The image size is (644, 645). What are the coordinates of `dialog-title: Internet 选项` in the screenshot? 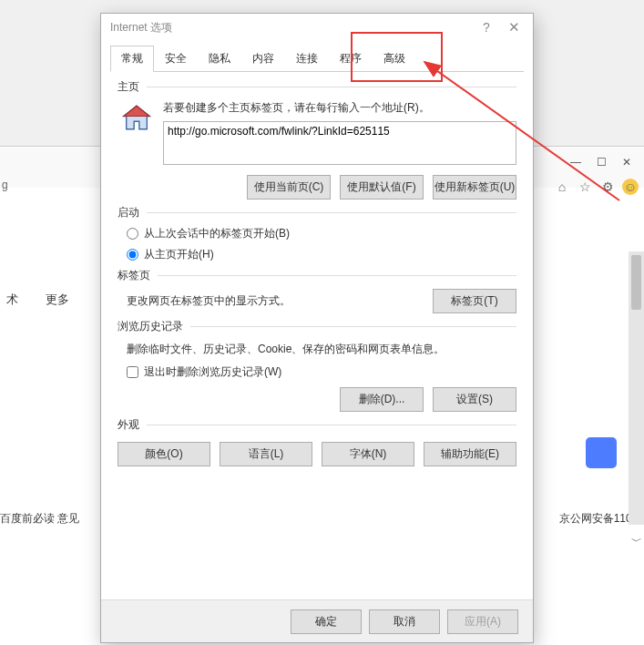 It's located at (291, 27).